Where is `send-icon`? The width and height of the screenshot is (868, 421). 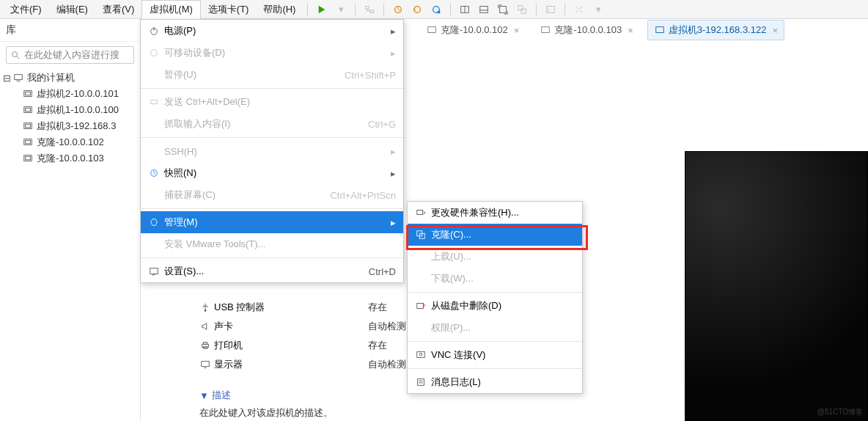 send-icon is located at coordinates (154, 102).